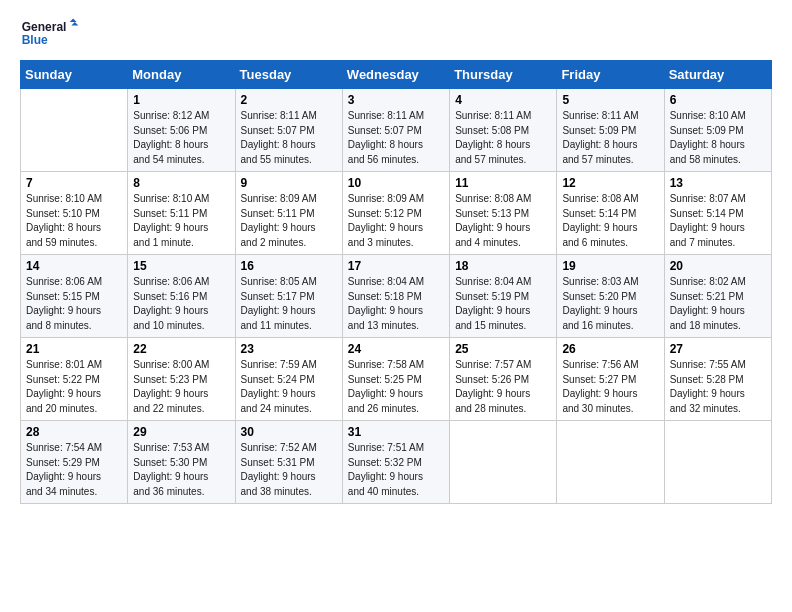 Image resolution: width=792 pixels, height=612 pixels. I want to click on day-info: Sunrise: 8:01 AMSunset: 5:22 PMDaylight:…, so click(74, 387).